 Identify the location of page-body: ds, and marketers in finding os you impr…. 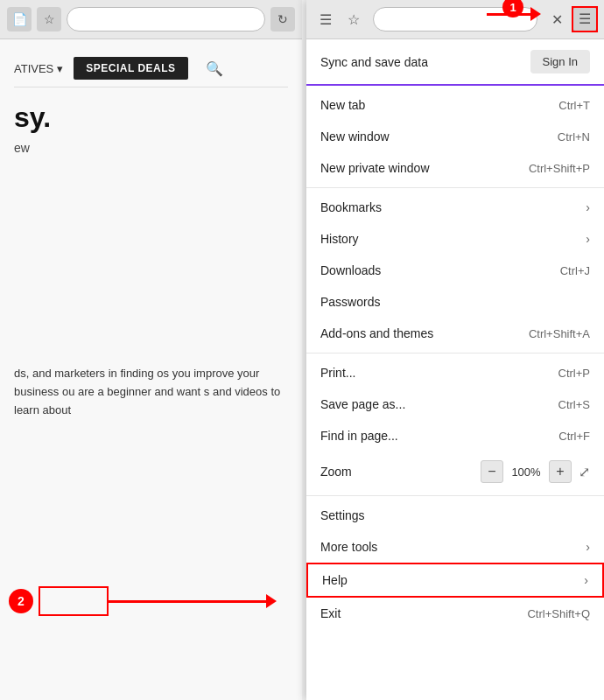
(151, 392).